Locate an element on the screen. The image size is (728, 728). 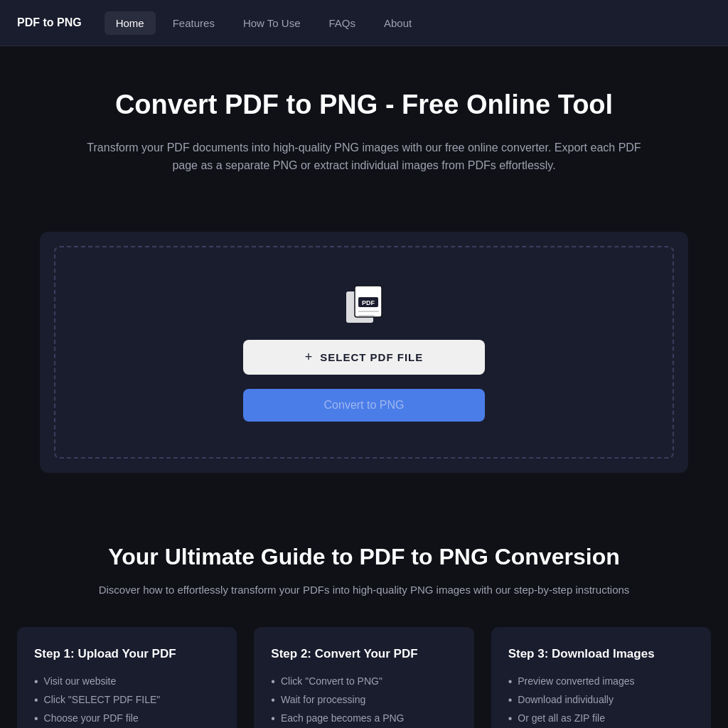
list-item: Click "SELECT PDF FILE" is located at coordinates (127, 700).